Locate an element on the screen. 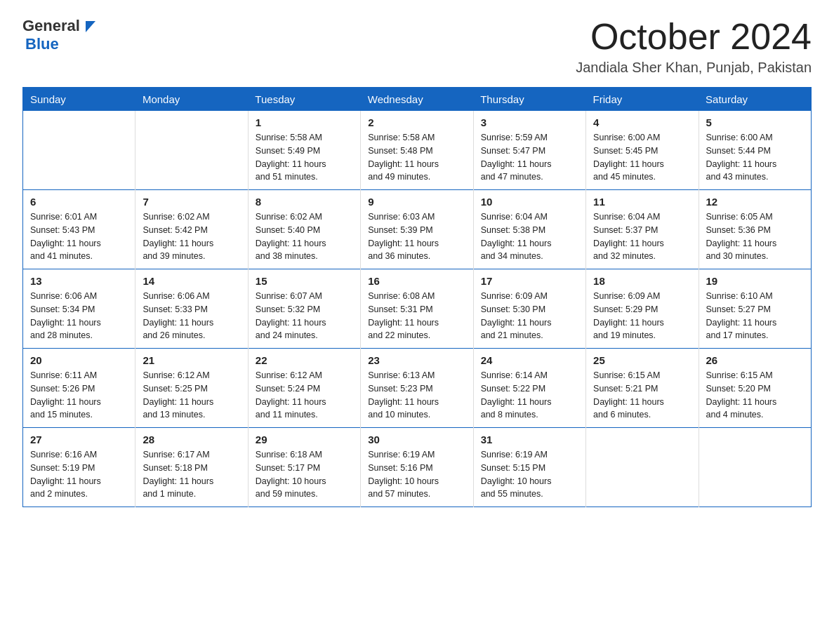 Image resolution: width=834 pixels, height=644 pixels. day-cell: 31Sunrise: 6:19 AM Sunset: 5:15 PM Dayli… is located at coordinates (529, 467).